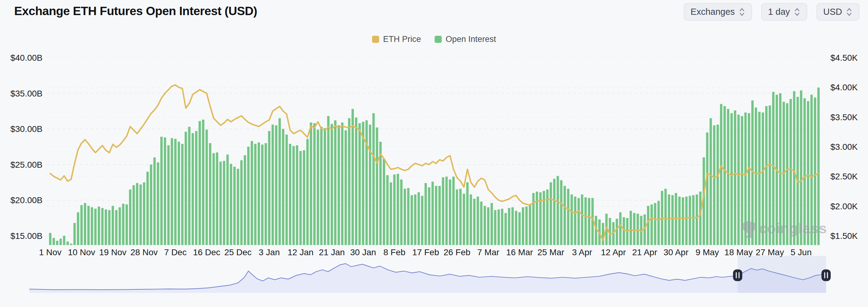  I want to click on svg-text: 10 Nov, so click(82, 252).